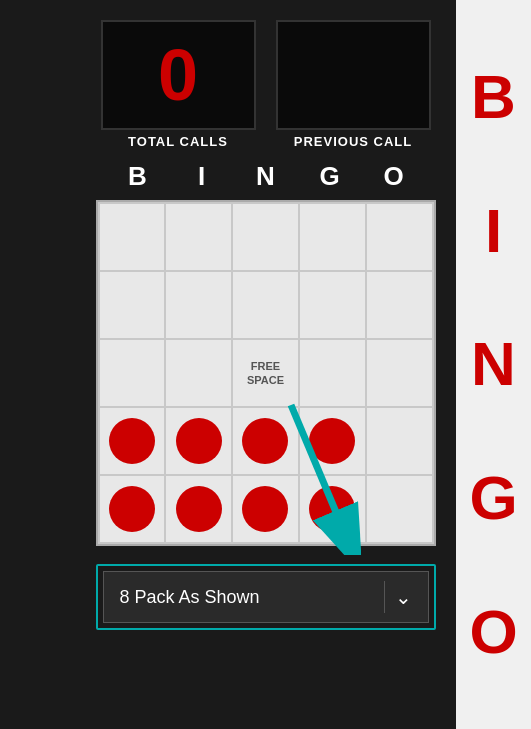  Describe the element at coordinates (494, 364) in the screenshot. I see `sidebar-letter-n: N` at that location.